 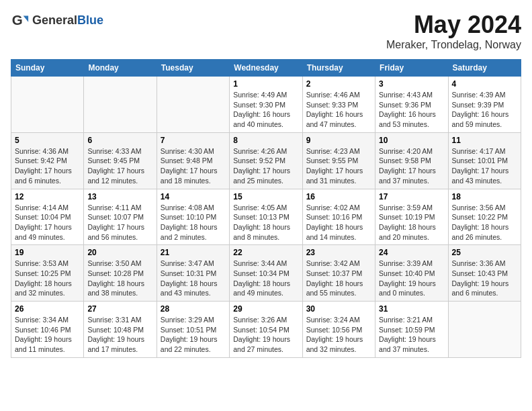 What do you see at coordinates (411, 140) in the screenshot?
I see `day-number: 10` at bounding box center [411, 140].